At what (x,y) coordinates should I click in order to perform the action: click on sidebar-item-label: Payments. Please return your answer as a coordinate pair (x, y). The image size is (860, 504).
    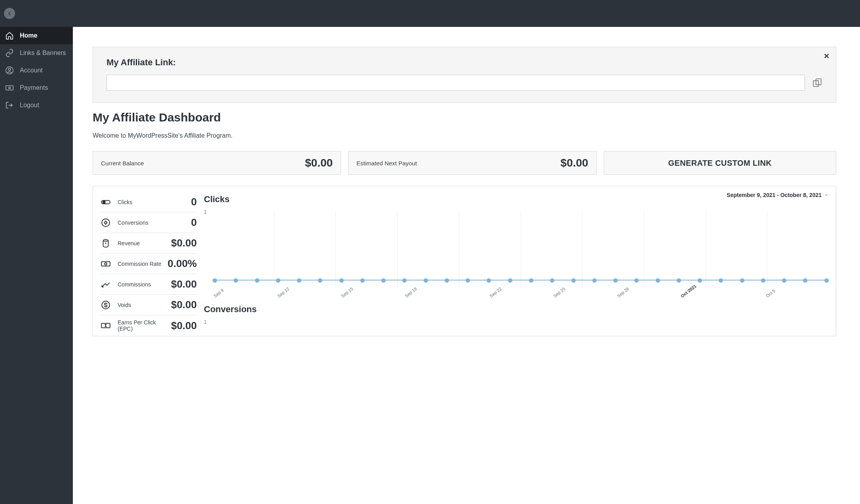
    Looking at the image, I should click on (34, 88).